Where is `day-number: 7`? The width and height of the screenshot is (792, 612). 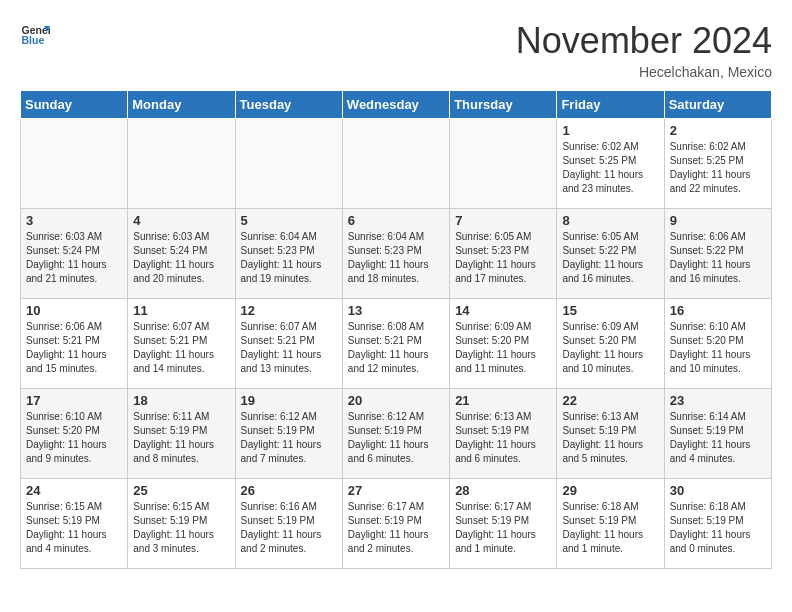
day-number: 7 is located at coordinates (503, 220).